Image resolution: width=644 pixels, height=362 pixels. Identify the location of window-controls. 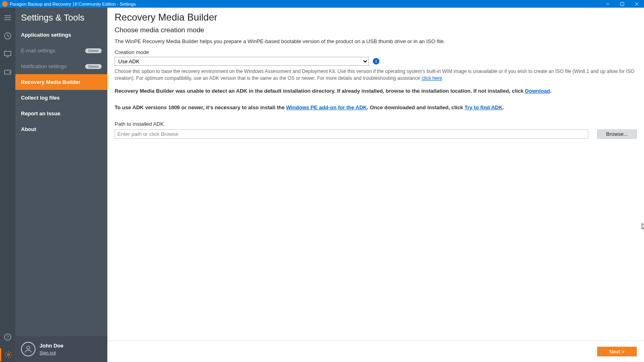
(622, 4).